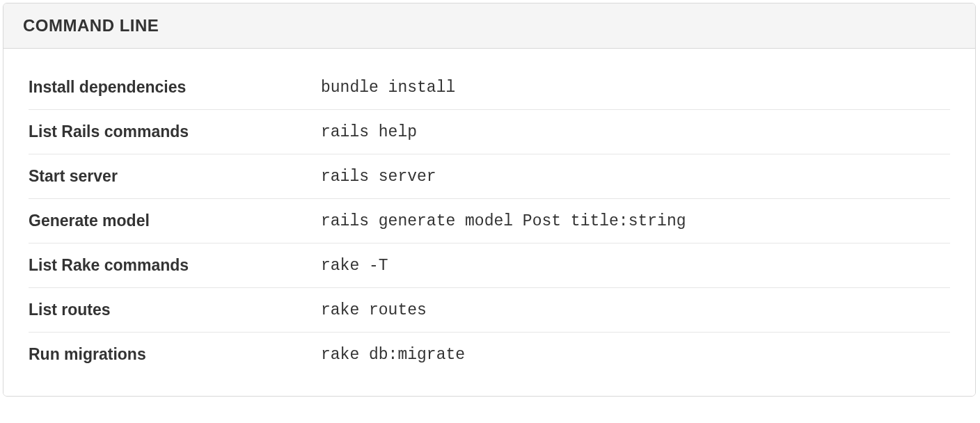 Image resolution: width=980 pixels, height=423 pixels. What do you see at coordinates (489, 266) in the screenshot?
I see `table-row: List Rake commands rake -T` at bounding box center [489, 266].